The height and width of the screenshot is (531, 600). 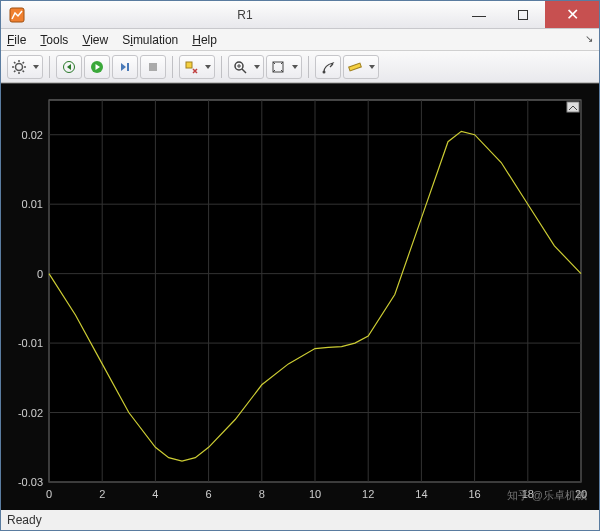 I want to click on close-button: ✕, so click(x=572, y=14).